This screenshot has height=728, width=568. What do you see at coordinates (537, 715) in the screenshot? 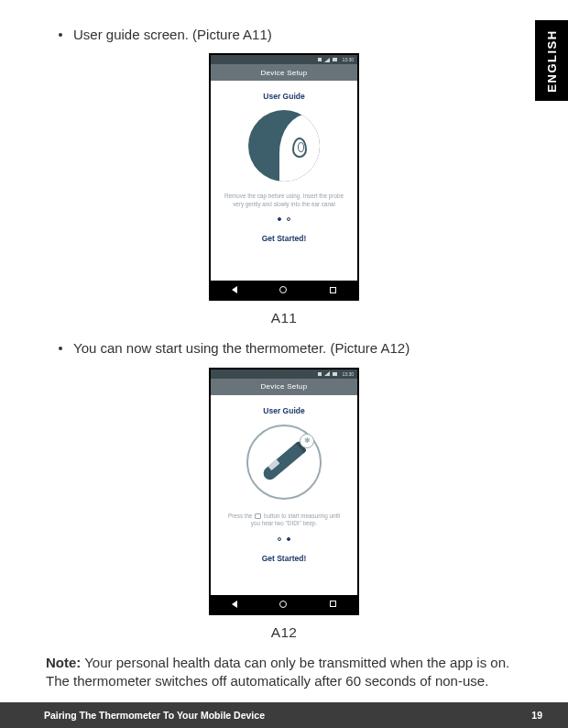
I see `footer-page-number: 19` at bounding box center [537, 715].